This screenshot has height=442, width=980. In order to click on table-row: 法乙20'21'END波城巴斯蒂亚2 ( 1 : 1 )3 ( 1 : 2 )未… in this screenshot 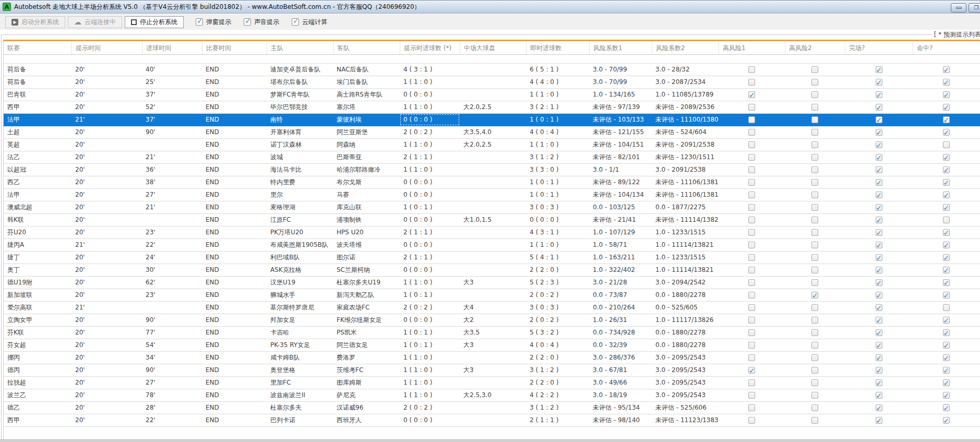, I will do `click(492, 158)`.